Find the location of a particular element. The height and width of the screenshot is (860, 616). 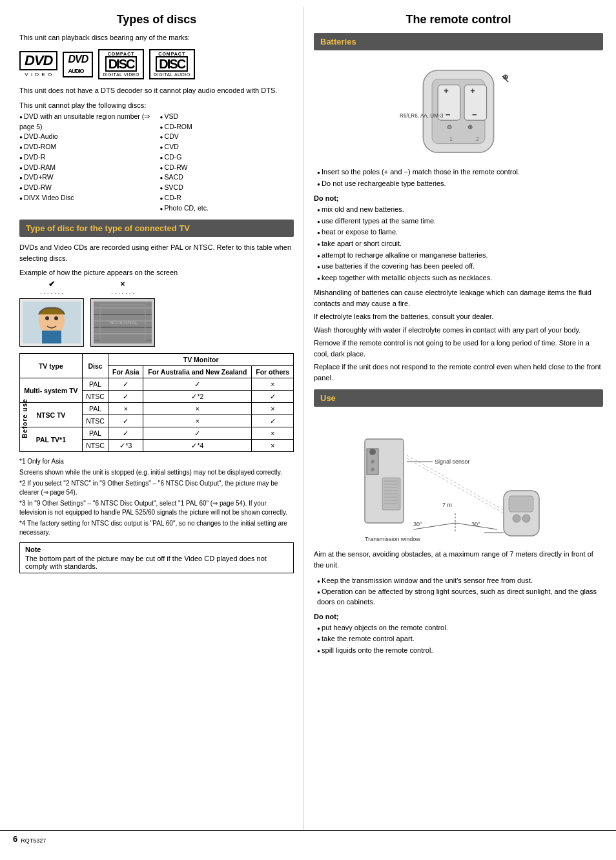

compact-label-1: COMPACT is located at coordinates (121, 54).